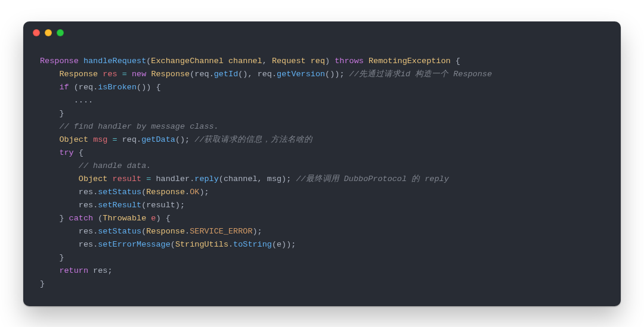  What do you see at coordinates (258, 179) in the screenshot?
I see `code-token: (channel, msg);` at bounding box center [258, 179].